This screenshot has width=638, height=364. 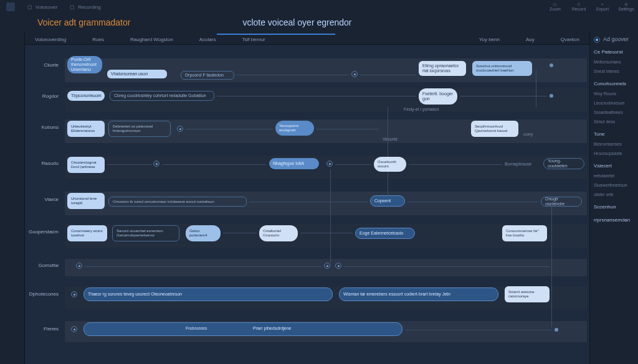 I want to click on zoom-label: Zoom, so click(x=555, y=9).